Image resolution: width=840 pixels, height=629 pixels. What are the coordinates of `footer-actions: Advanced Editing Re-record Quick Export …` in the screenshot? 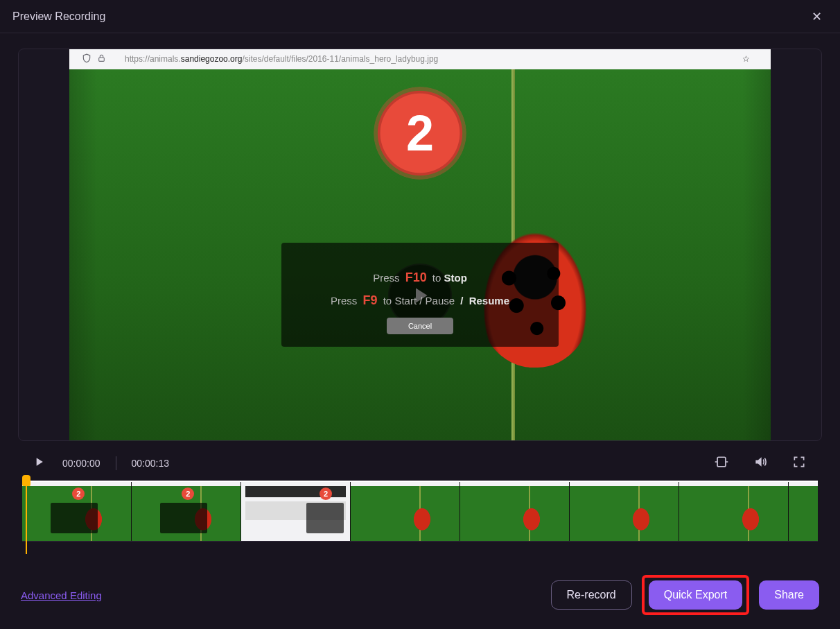 It's located at (420, 595).